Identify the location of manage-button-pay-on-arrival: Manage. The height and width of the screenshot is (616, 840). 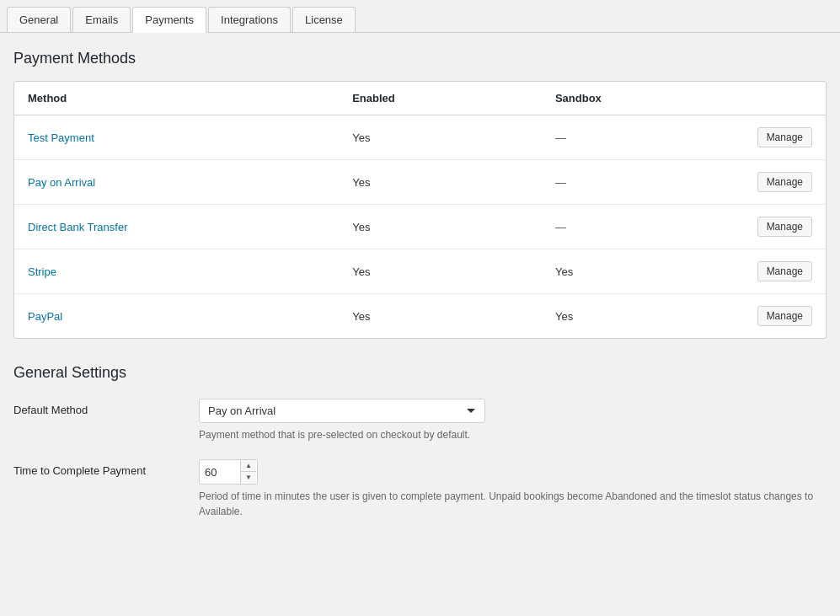
(785, 182).